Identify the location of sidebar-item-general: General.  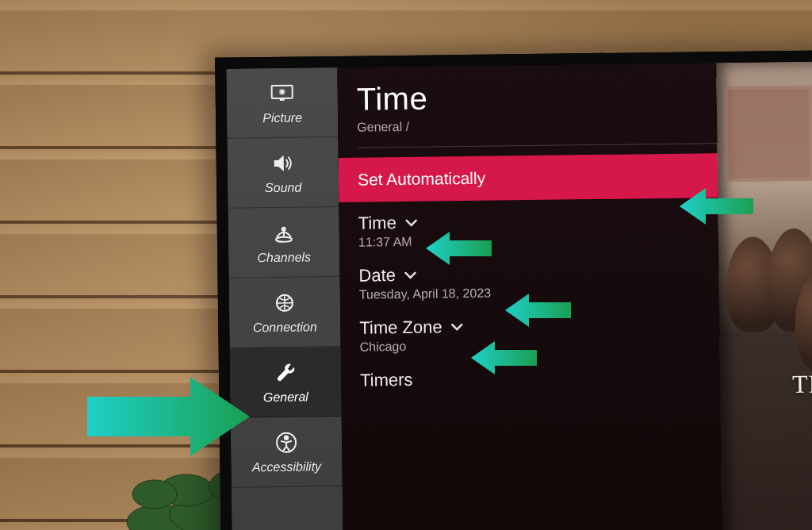
(285, 382).